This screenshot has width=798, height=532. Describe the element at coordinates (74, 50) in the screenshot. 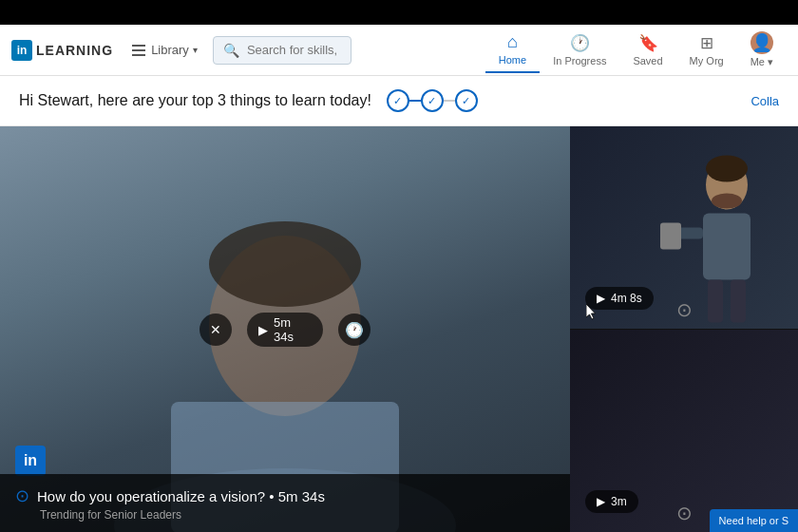

I see `brand-label: LEARNING` at that location.